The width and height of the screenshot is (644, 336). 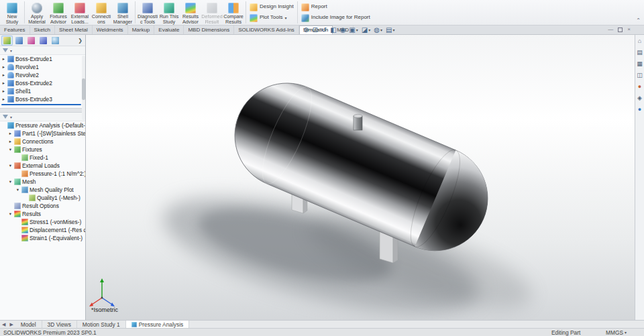 I want to click on vessel-nozzle, so click(x=358, y=122).